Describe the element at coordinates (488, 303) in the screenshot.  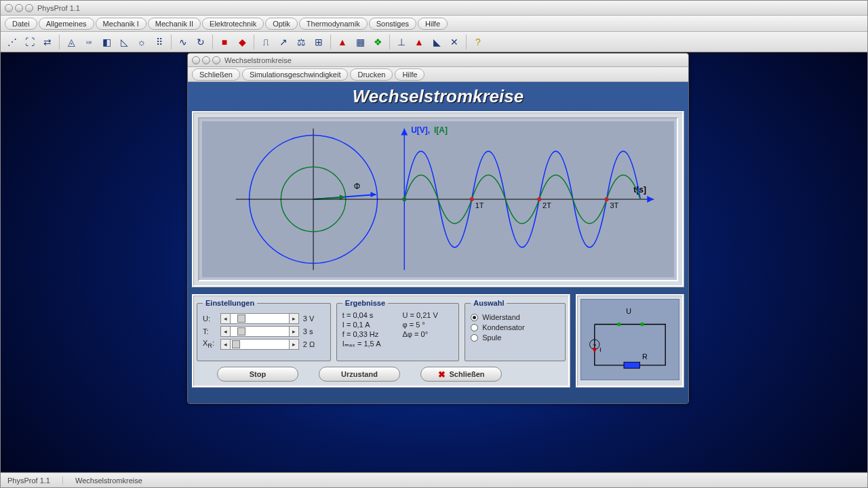
I see `selection-legend: Auswahl` at that location.